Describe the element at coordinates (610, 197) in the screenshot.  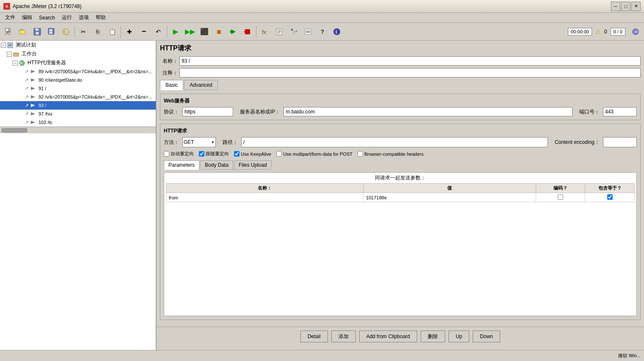
I see `param-contains-checkbox` at that location.